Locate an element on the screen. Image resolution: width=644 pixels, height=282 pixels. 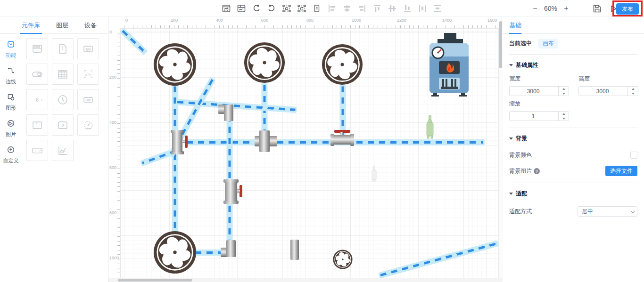
temperature-widget-icon: a°cT is located at coordinates (88, 74).